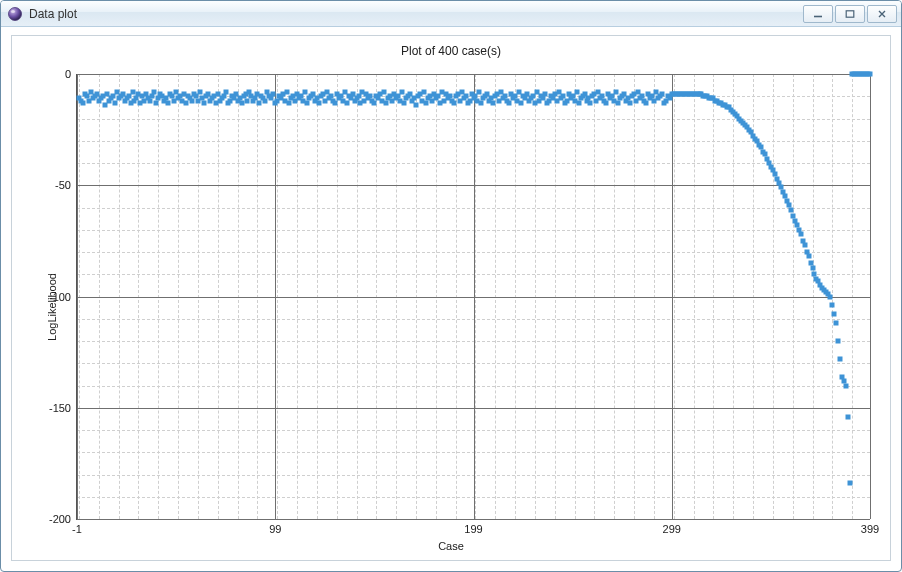 The width and height of the screenshot is (902, 572). What do you see at coordinates (473, 527) in the screenshot?
I see `x-tick-label: 199` at bounding box center [473, 527].